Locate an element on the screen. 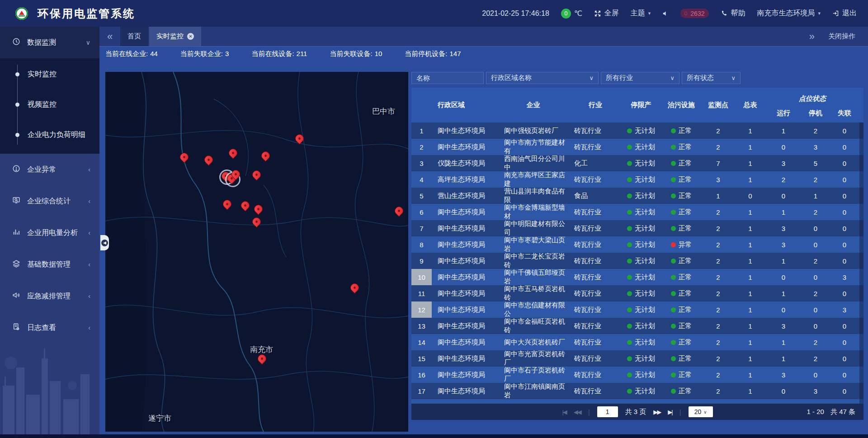 The width and height of the screenshot is (868, 438). next-page-button: ▶▶ is located at coordinates (657, 412).